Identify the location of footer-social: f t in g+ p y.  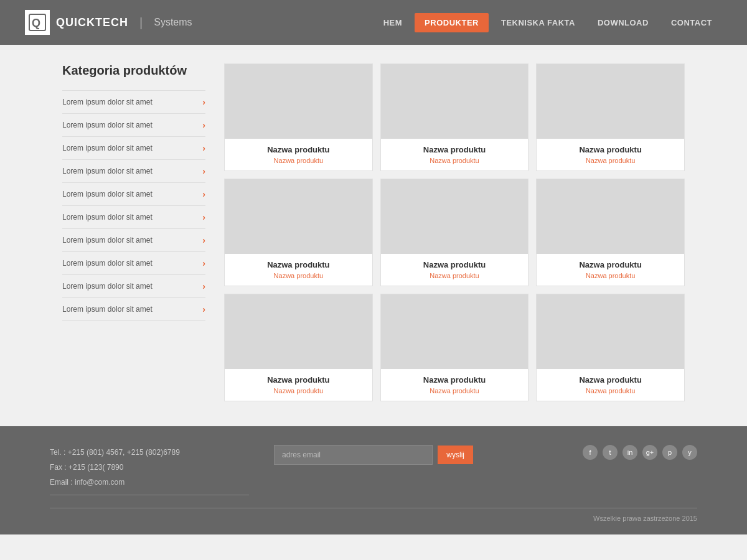
(598, 452).